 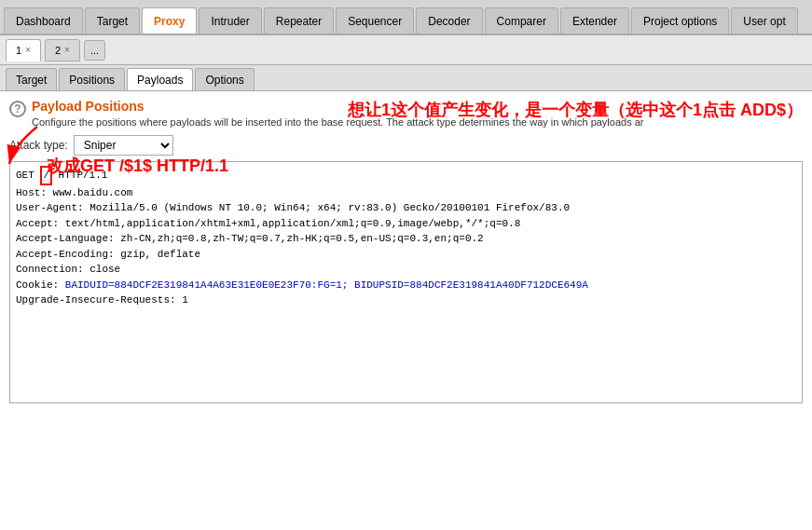 What do you see at coordinates (298, 20) in the screenshot?
I see `tab-repeater: Repeater` at bounding box center [298, 20].